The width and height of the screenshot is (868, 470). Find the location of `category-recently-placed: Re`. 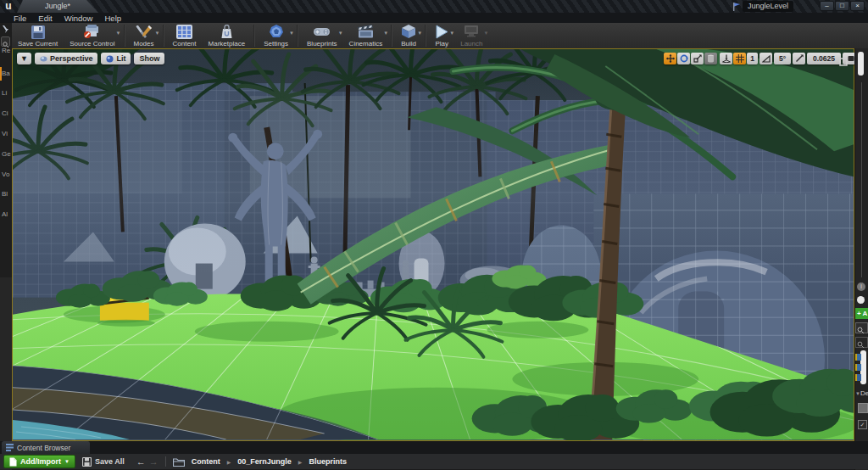

category-recently-placed: Re is located at coordinates (6, 51).